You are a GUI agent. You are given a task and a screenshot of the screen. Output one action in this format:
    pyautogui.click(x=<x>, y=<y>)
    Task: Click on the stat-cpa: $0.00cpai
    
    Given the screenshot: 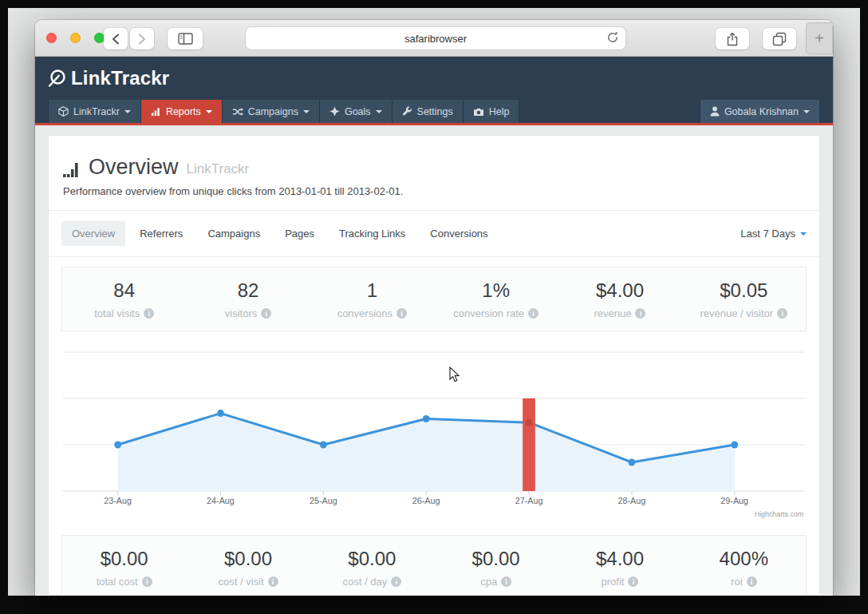 What is the action you would take?
    pyautogui.click(x=496, y=568)
    